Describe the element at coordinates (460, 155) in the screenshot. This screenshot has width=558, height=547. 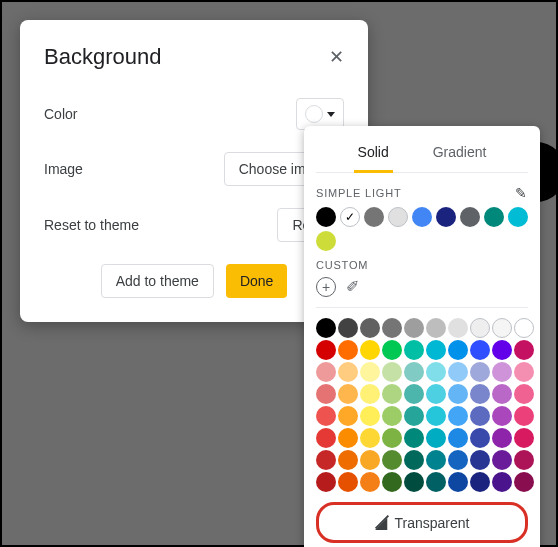
I see `tab-gradient: Gradient` at that location.